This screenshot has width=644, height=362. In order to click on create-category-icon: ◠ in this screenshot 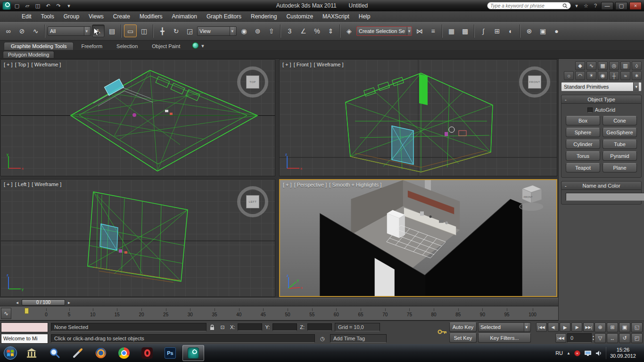, I will do `click(580, 75)`.